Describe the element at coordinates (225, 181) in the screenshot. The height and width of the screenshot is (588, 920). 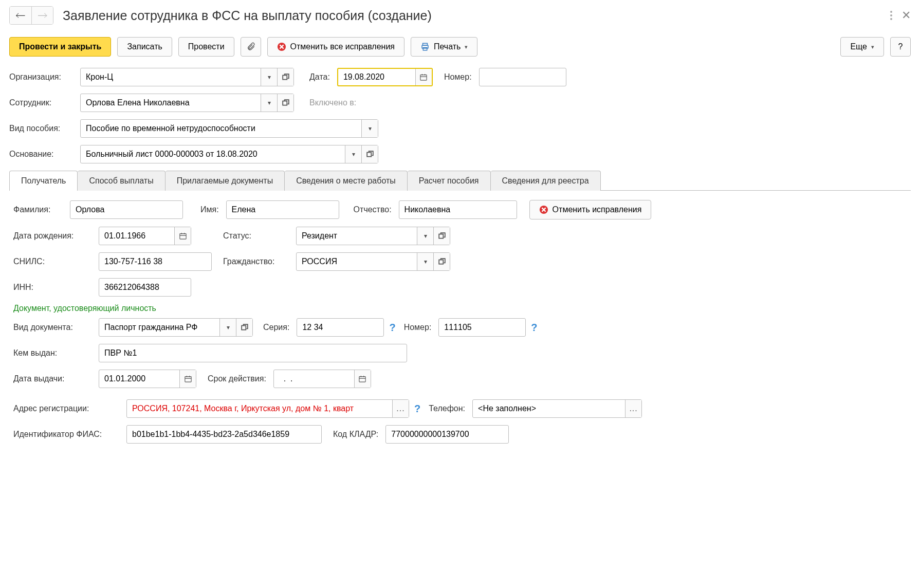
I see `tab-attachments: Прилагаемые документы` at that location.